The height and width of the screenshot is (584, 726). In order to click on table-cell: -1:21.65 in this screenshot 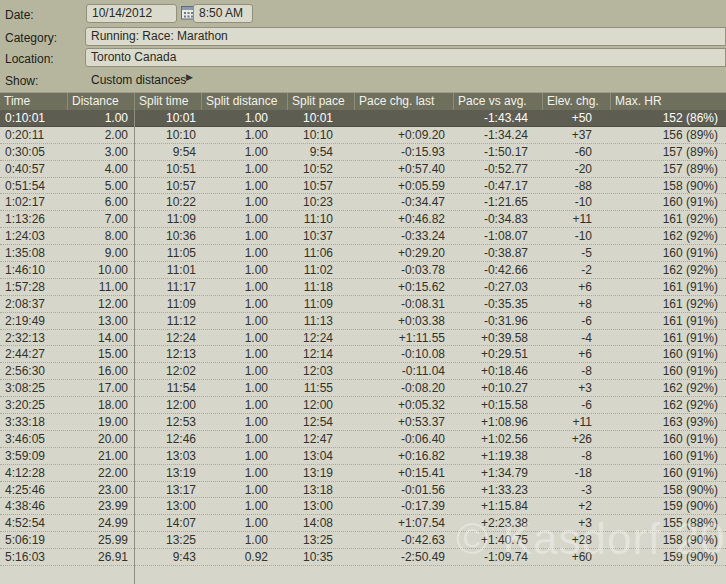, I will do `click(498, 202)`.